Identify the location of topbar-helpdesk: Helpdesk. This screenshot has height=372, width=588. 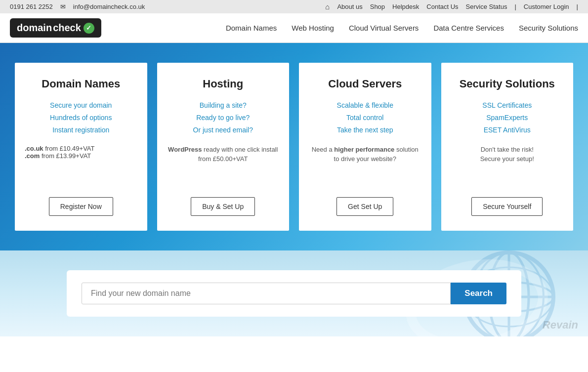
(406, 7).